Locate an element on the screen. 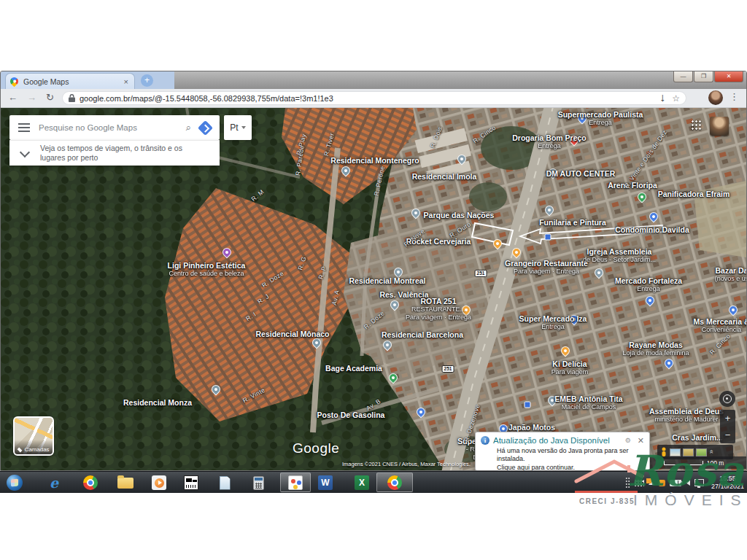  taskbar-excel: X is located at coordinates (362, 483).